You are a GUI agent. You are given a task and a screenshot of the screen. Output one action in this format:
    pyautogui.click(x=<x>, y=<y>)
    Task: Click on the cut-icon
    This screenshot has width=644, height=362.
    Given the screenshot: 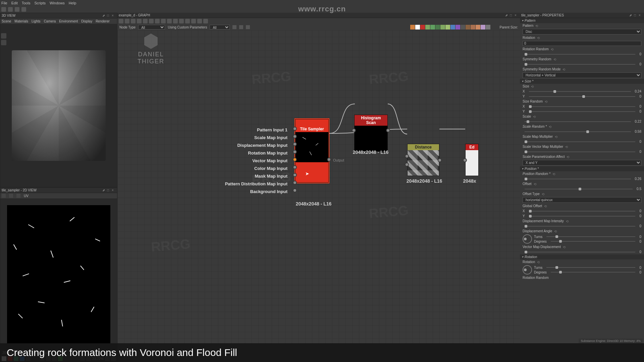 What is the action you would take?
    pyautogui.click(x=133, y=21)
    